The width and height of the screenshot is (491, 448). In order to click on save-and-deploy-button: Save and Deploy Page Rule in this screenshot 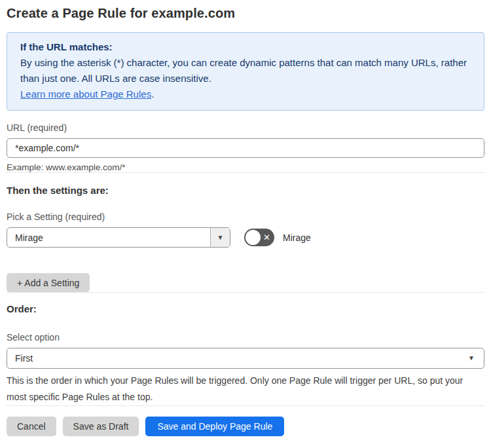, I will do `click(215, 426)`.